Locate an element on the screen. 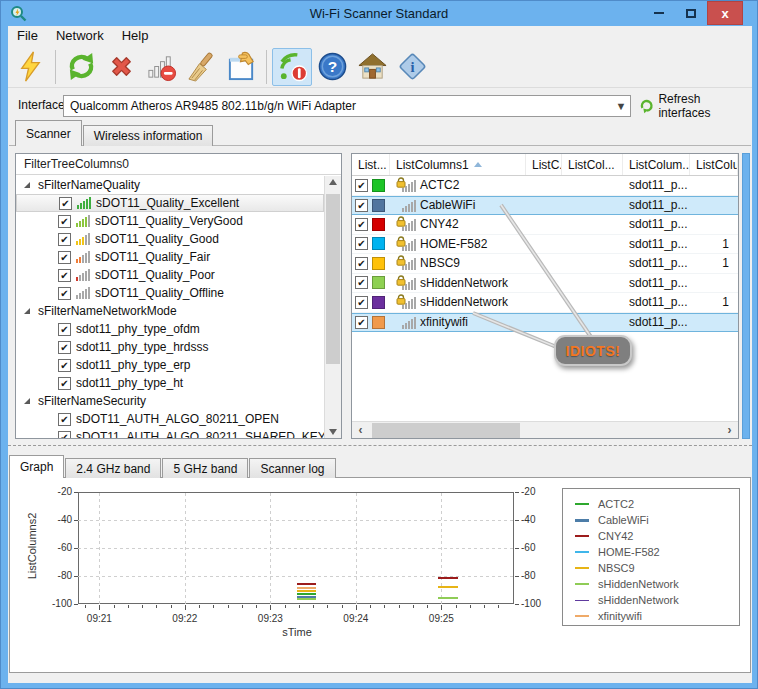  maximize-button is located at coordinates (691, 13).